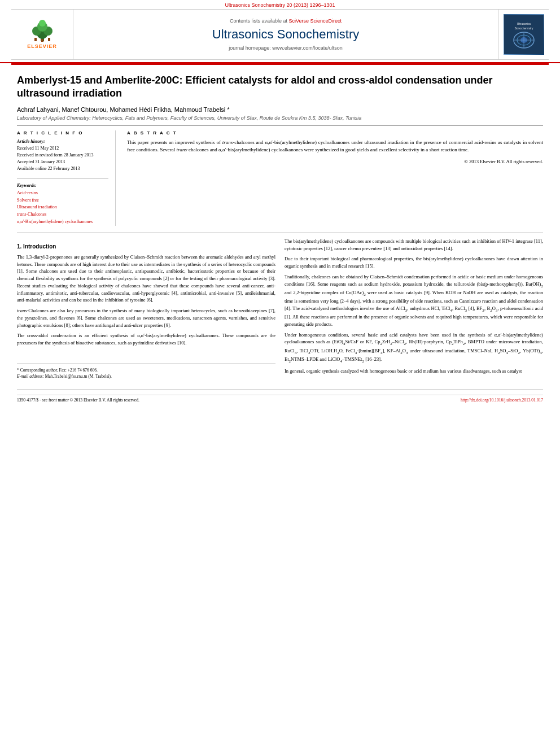 Image resolution: width=560 pixels, height=747 pixels. What do you see at coordinates (146, 339) in the screenshot?
I see `body-para-3: The cross-aldol condensation is an effic…` at bounding box center [146, 339].